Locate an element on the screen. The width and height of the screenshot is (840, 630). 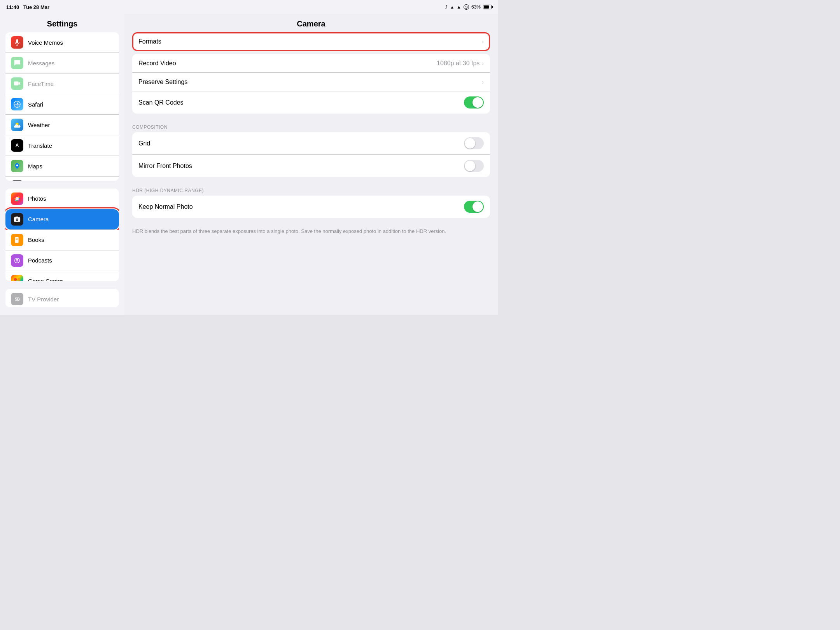
books-label: Books is located at coordinates (36, 240).